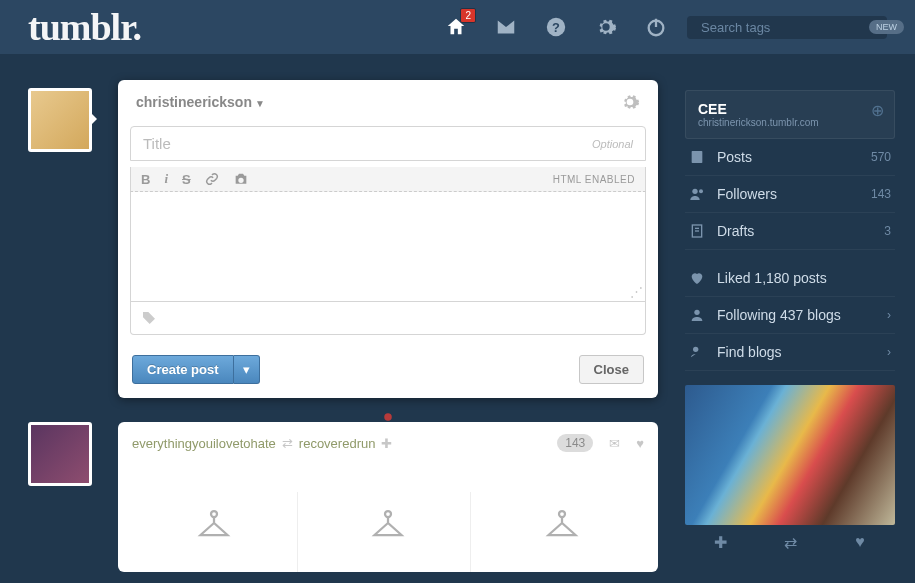 The width and height of the screenshot is (915, 583). I want to click on followers-icon, so click(699, 194).